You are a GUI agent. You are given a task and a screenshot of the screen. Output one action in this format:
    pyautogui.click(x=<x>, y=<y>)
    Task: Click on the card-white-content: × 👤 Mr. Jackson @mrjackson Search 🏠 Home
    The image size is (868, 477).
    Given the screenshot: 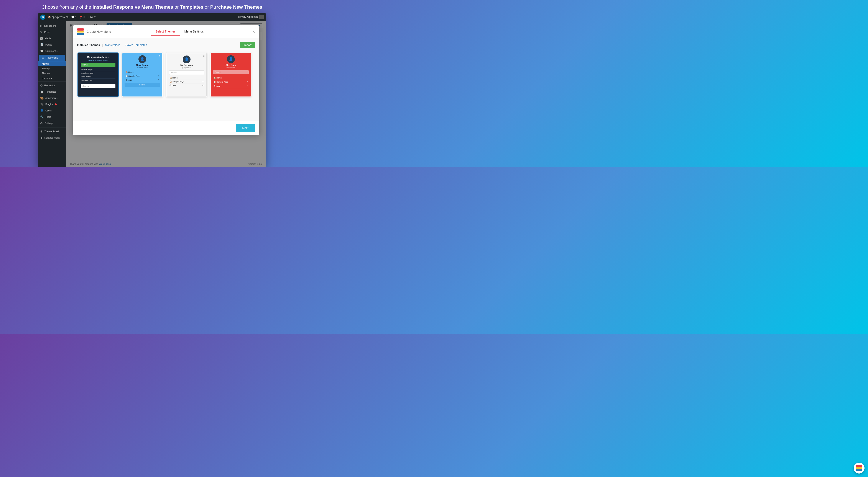 What is the action you would take?
    pyautogui.click(x=187, y=75)
    